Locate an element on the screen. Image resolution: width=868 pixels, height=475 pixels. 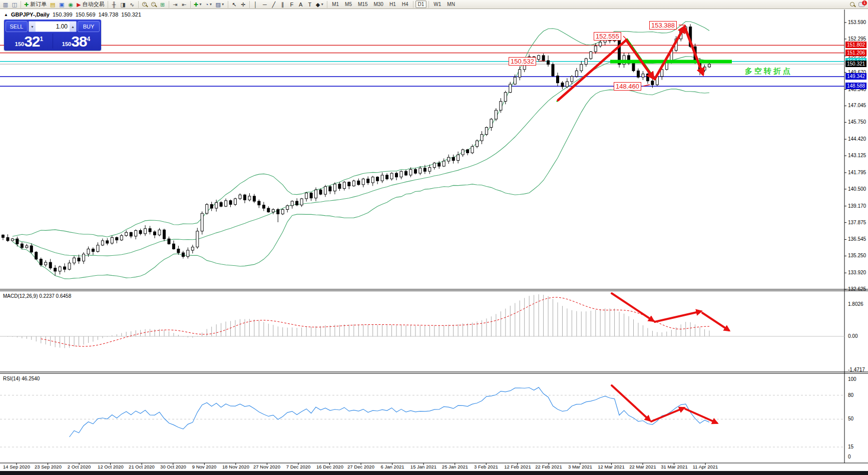
trendline-button: ╱ is located at coordinates (274, 5).